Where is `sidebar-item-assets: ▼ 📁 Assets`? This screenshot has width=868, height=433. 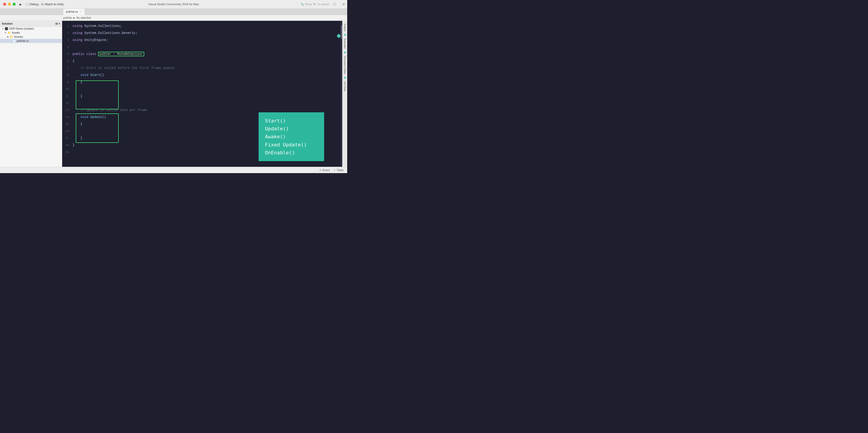 sidebar-item-assets: ▼ 📁 Assets is located at coordinates (31, 33).